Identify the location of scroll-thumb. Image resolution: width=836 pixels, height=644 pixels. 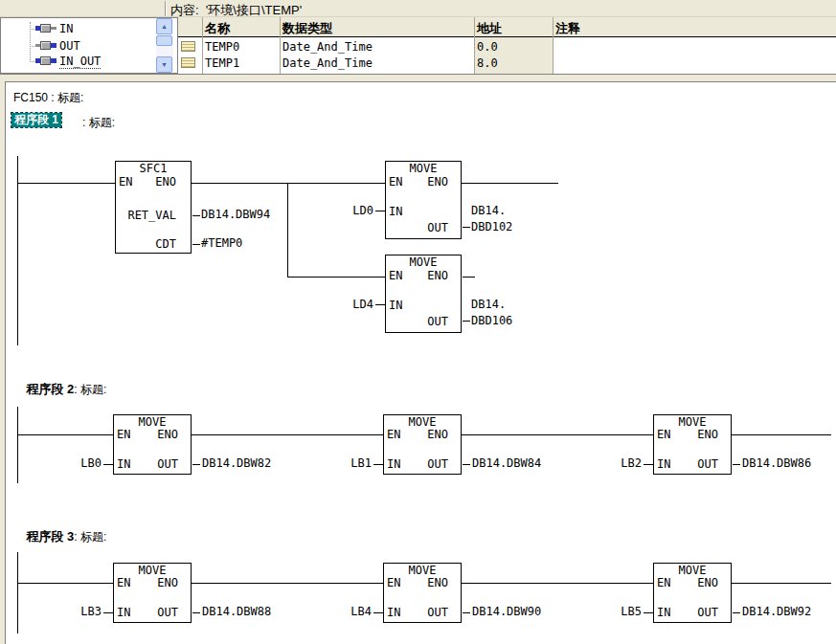
(165, 40).